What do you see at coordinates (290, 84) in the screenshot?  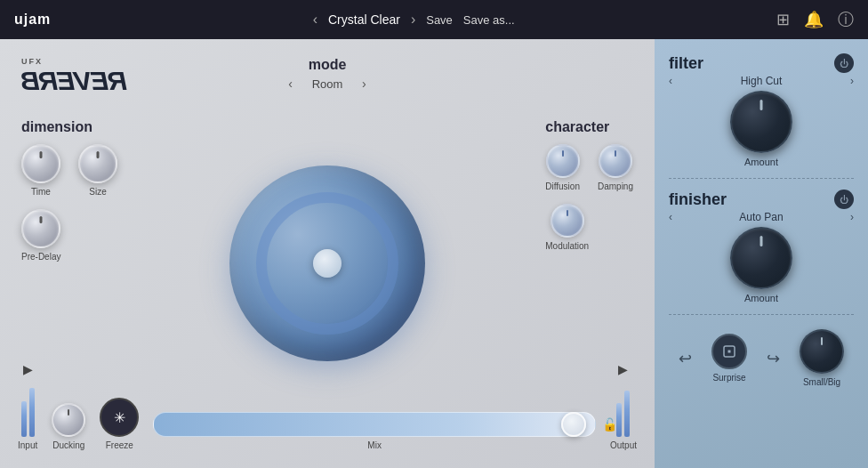 I see `mode-prev-button: ‹` at bounding box center [290, 84].